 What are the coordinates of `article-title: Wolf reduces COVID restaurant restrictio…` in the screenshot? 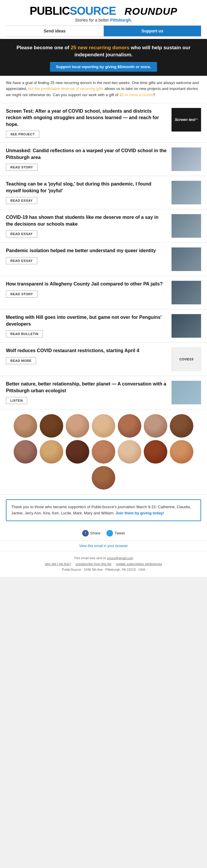 It's located at (86, 350).